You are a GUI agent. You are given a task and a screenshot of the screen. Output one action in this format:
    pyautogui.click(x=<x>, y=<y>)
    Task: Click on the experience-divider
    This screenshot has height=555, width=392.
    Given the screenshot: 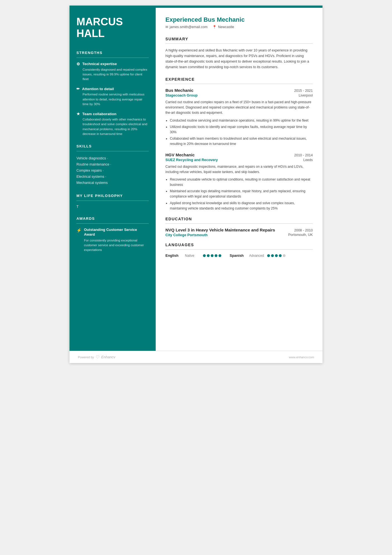 What is the action you would take?
    pyautogui.click(x=239, y=84)
    